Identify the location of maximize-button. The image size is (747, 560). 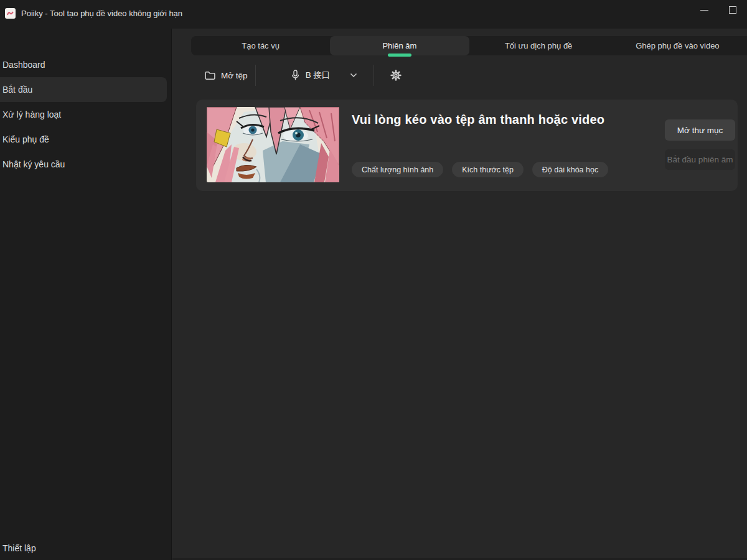
(733, 10).